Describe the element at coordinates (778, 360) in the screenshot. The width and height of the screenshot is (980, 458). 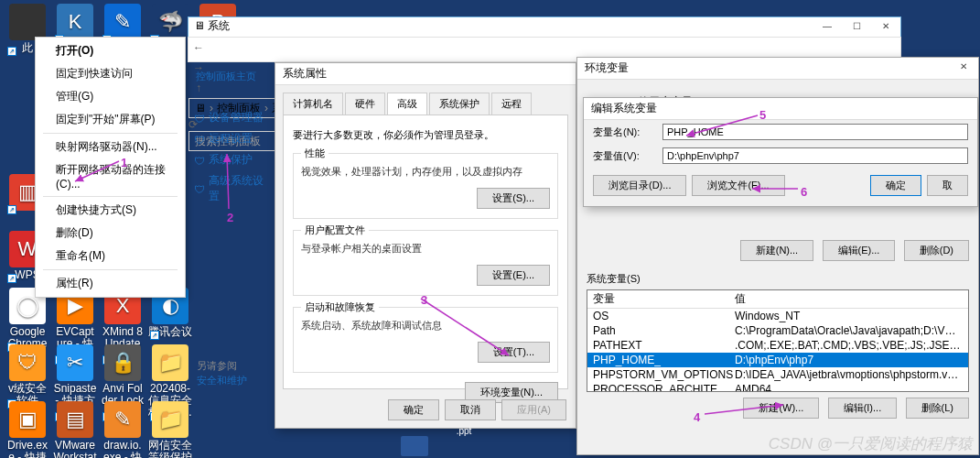
I see `sys-var-row: PHP_HOME_D:\phpEnv\php7` at that location.